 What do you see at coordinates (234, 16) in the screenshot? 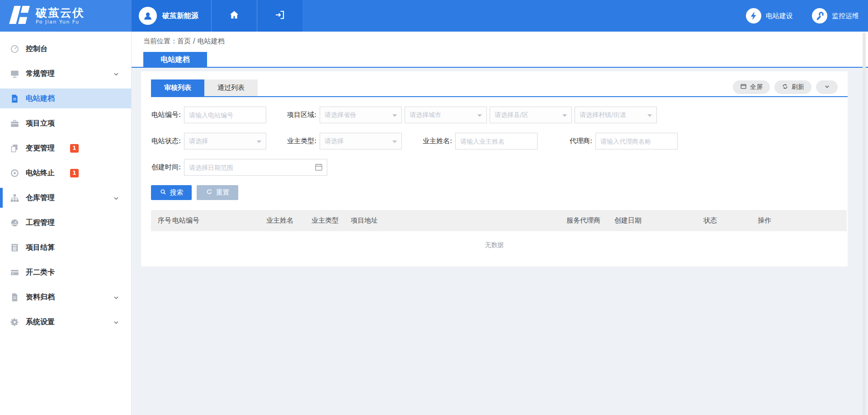
I see `home-button` at bounding box center [234, 16].